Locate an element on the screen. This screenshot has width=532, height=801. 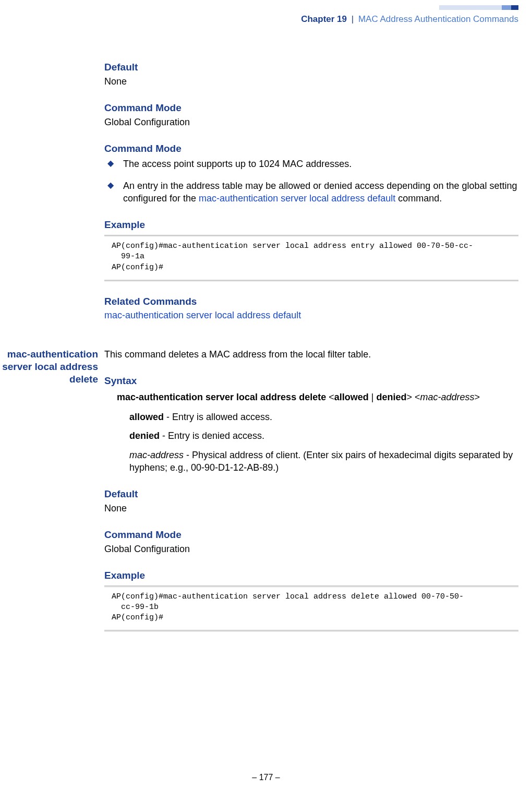
syntax-option: mac-address - Physical address of client… is located at coordinates (311, 461).